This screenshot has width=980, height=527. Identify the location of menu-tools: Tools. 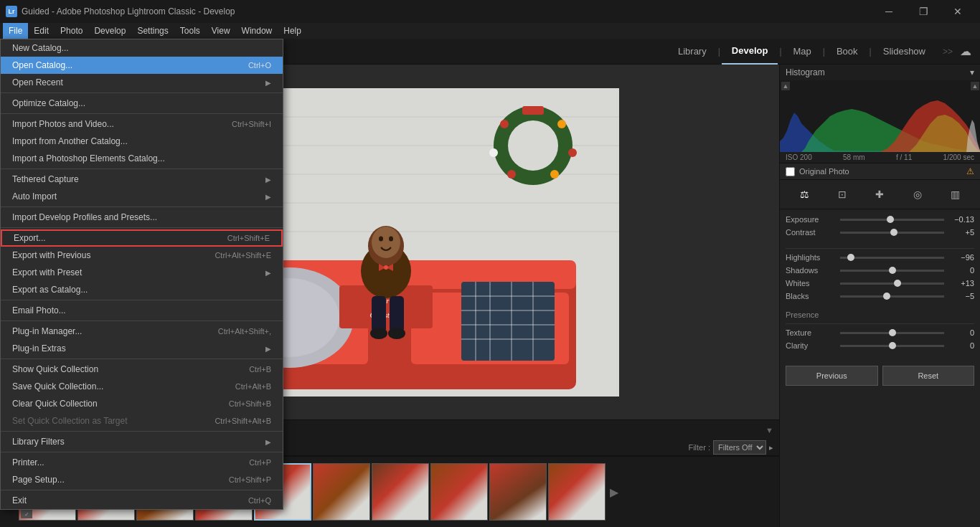
(190, 31).